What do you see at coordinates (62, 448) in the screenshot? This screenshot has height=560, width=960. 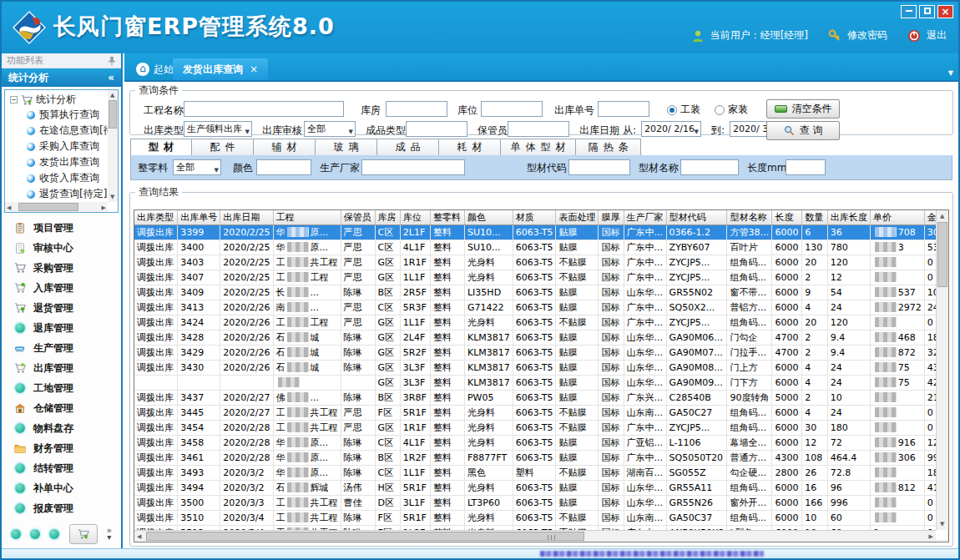 I see `sidebar-item-财务管理: 财务管理` at bounding box center [62, 448].